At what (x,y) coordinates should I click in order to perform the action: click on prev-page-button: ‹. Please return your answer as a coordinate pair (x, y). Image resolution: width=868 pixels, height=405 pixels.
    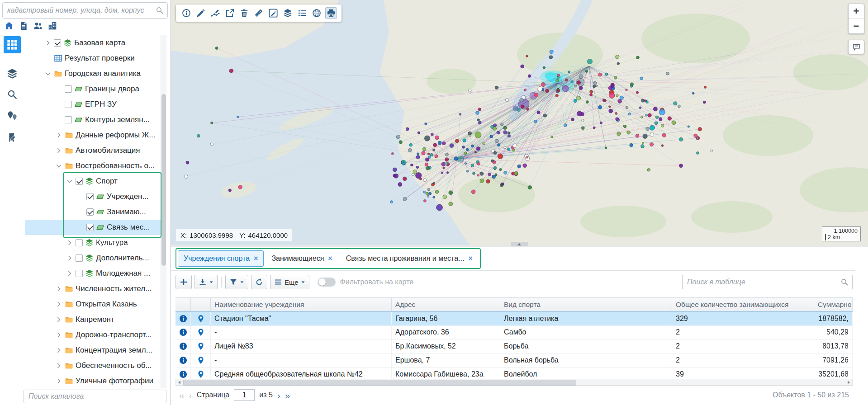
    Looking at the image, I should click on (191, 395).